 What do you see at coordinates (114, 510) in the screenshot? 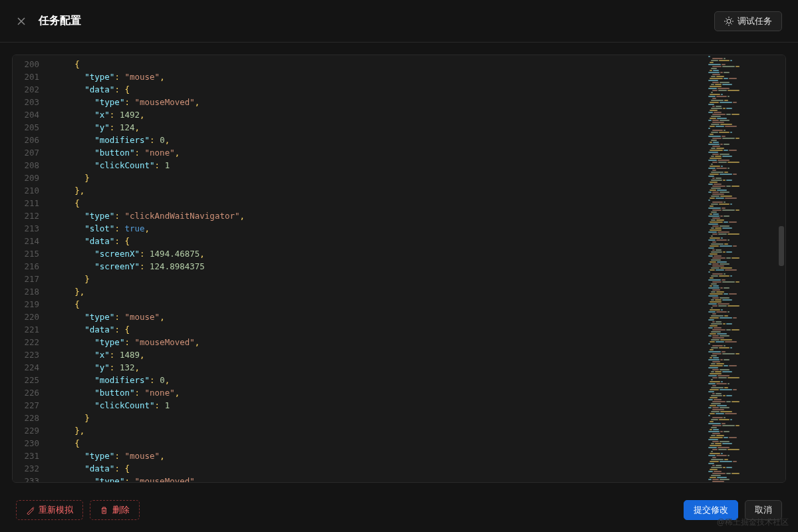
I see `delete-button: 删除` at bounding box center [114, 510].